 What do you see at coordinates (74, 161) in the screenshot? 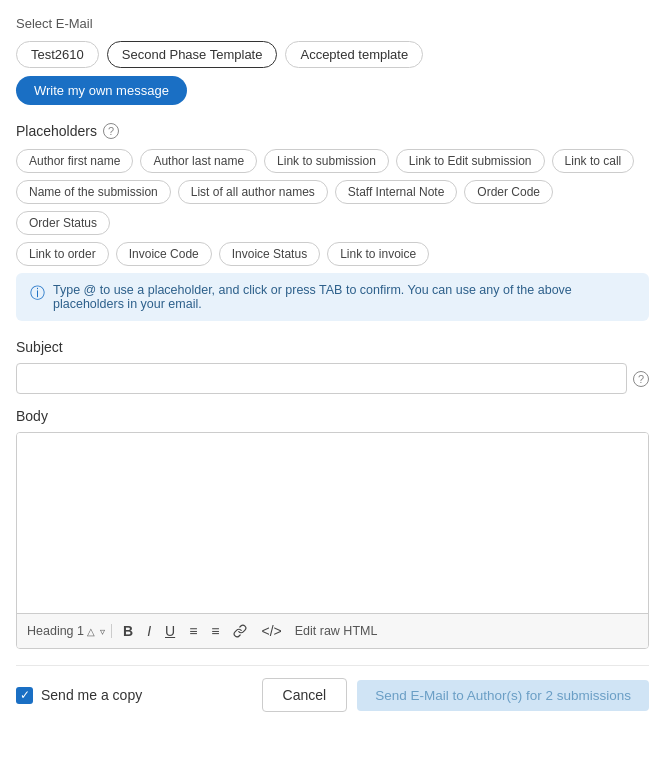
I see `placeholder-author-first: Author first name` at bounding box center [74, 161].